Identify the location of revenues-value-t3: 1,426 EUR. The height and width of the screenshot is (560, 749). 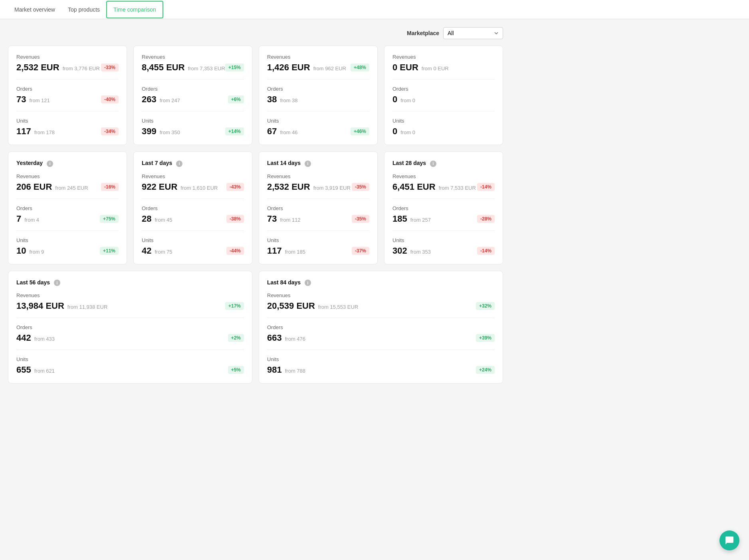
(289, 67).